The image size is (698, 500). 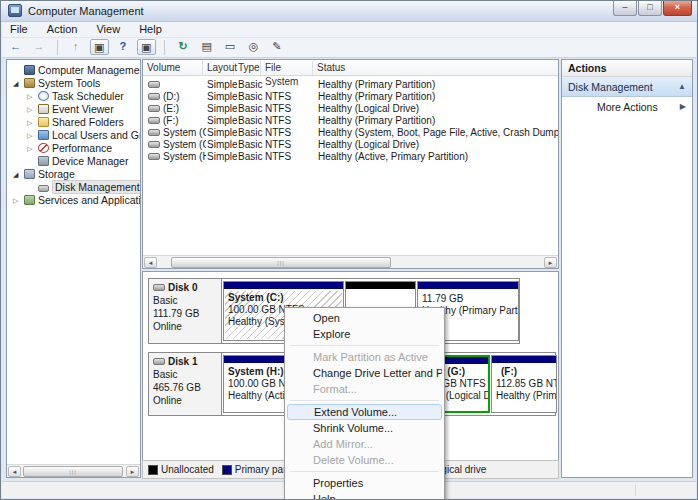 What do you see at coordinates (364, 412) in the screenshot?
I see `menu-item-extend-volume: Extend Volume...` at bounding box center [364, 412].